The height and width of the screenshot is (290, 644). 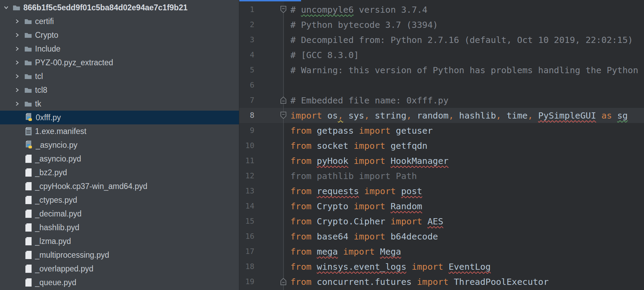 What do you see at coordinates (247, 115) in the screenshot?
I see `line-number-8: 8` at bounding box center [247, 115].